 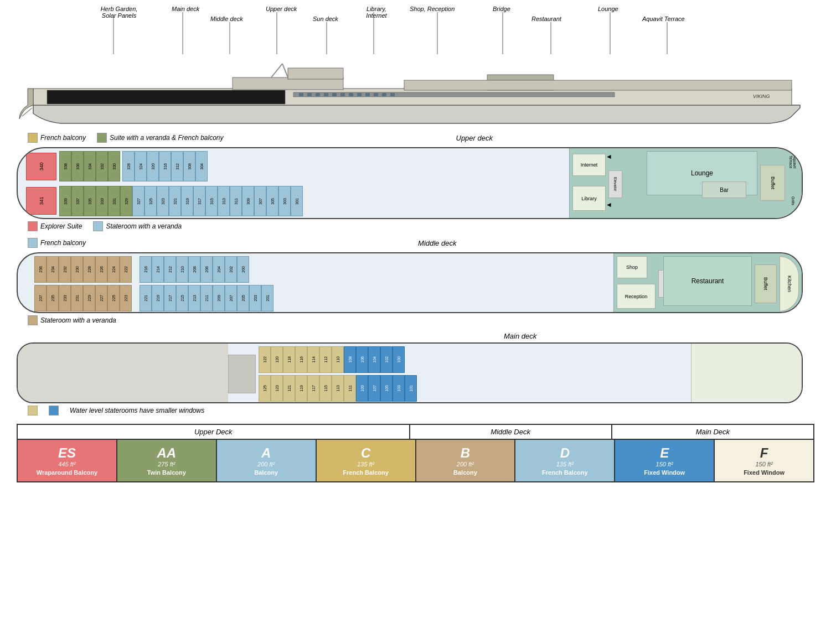 I want to click on label-restaurant: Restaurant, so click(x=546, y=19).